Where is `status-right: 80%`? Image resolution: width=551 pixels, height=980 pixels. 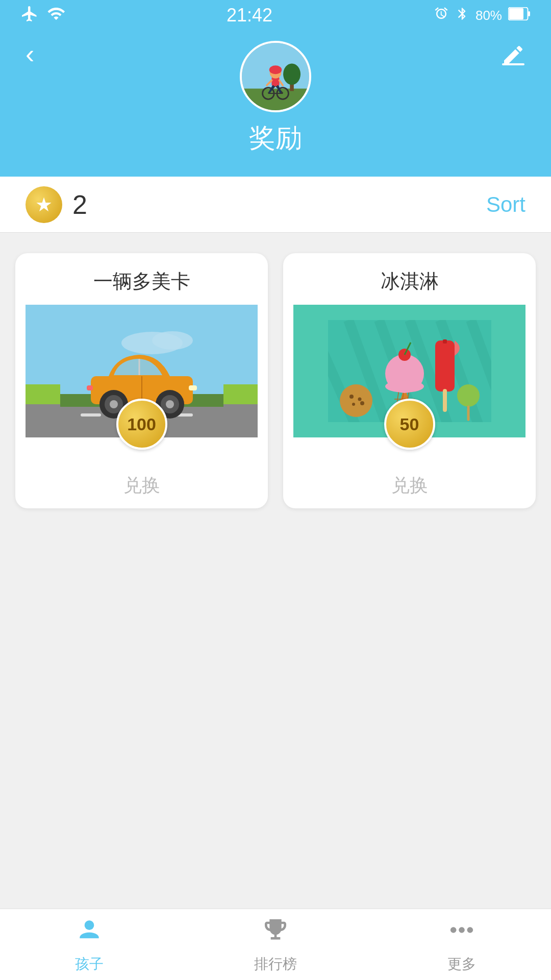
status-right: 80% is located at coordinates (482, 15).